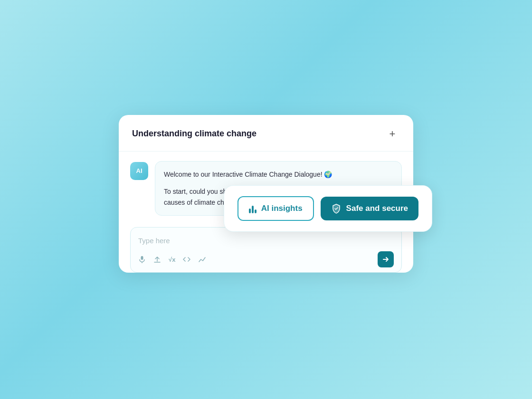  What do you see at coordinates (172, 259) in the screenshot?
I see `input-tools: √x` at bounding box center [172, 259].